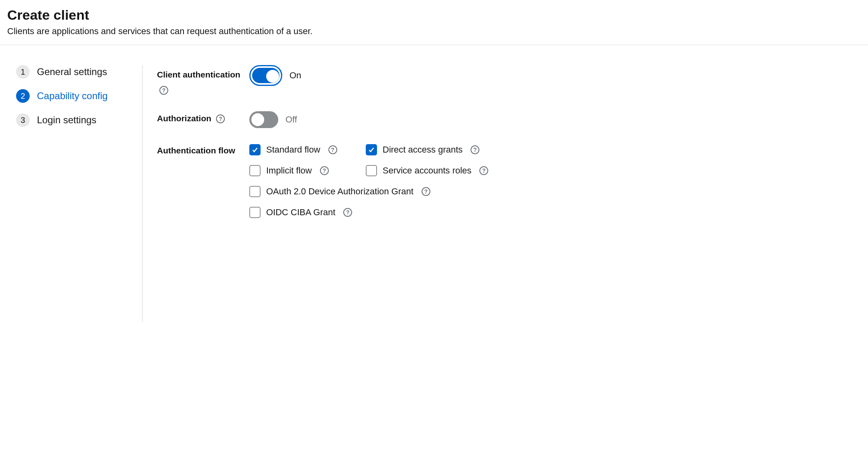 The width and height of the screenshot is (868, 473). I want to click on row-authentication-flow: Authentication flow Standard flow ?, so click(512, 181).